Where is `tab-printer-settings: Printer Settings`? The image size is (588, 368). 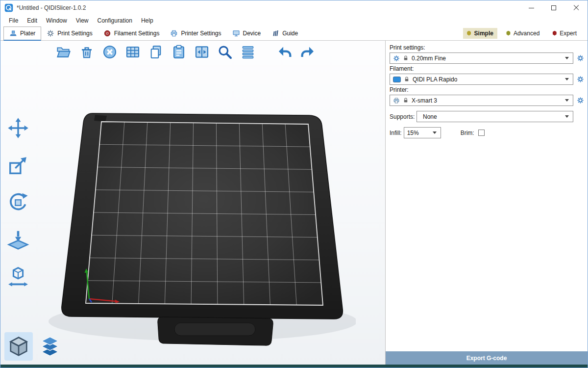 tab-printer-settings: Printer Settings is located at coordinates (196, 33).